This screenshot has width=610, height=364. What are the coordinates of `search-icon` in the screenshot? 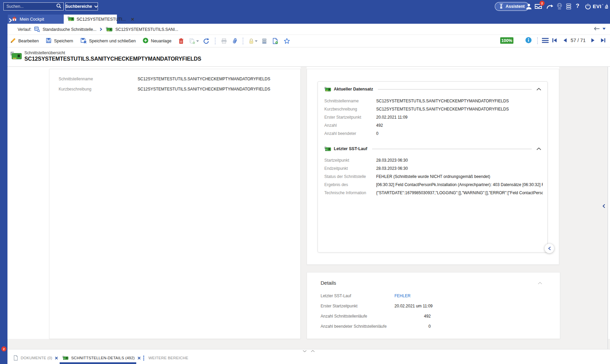 It's located at (59, 7).